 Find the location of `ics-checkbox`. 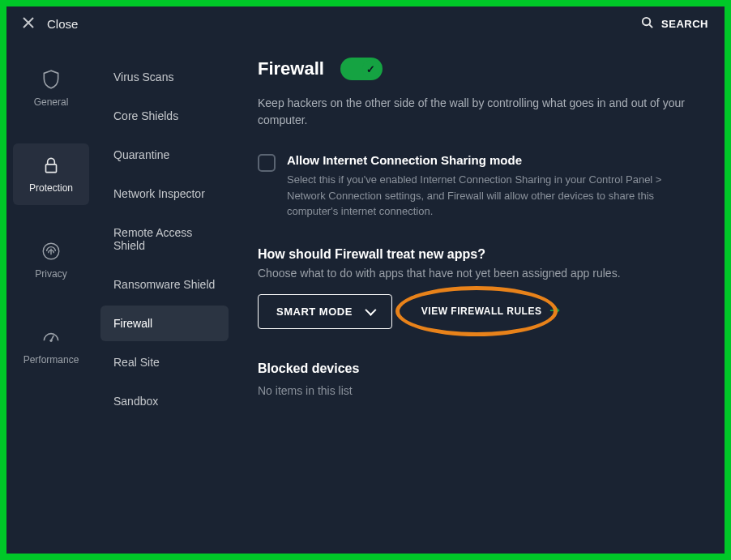

ics-checkbox is located at coordinates (267, 163).